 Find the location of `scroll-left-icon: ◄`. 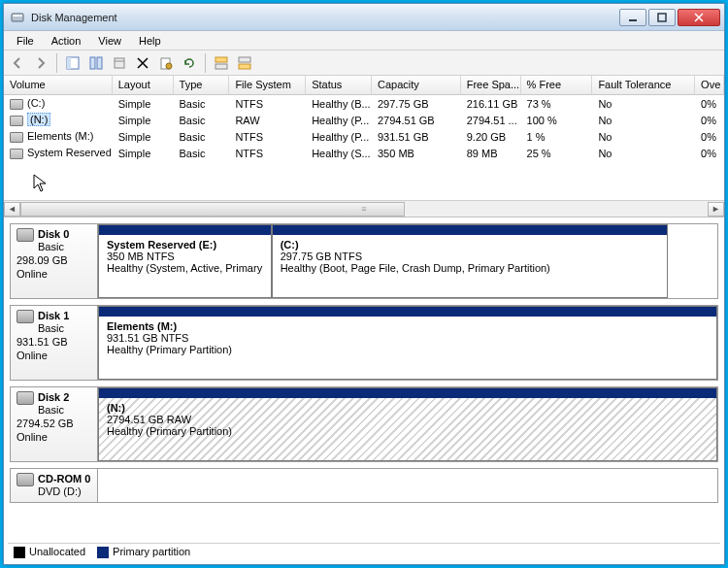

scroll-left-icon: ◄ is located at coordinates (12, 210).